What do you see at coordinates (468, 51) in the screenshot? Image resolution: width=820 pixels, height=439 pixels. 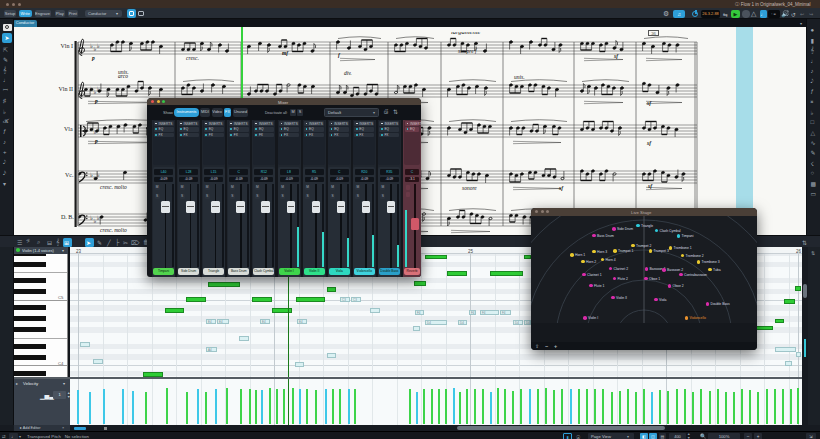 I see `svg-text: sempre f` at bounding box center [468, 51].